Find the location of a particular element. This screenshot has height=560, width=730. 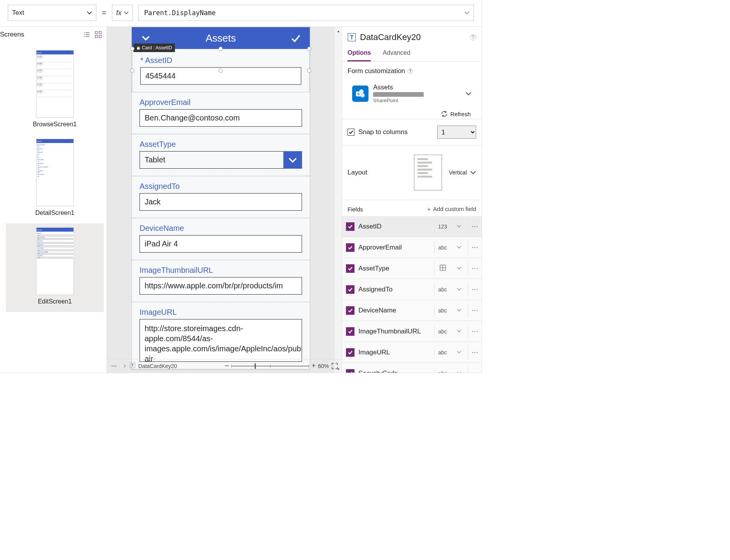

field-row: AssetID123⋯ is located at coordinates (412, 227).